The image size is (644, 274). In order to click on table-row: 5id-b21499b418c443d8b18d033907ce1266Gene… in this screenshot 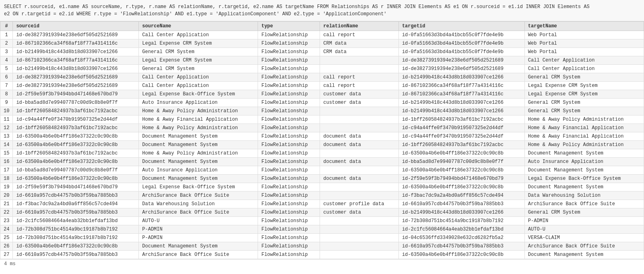, I will do `click(322, 69)`.